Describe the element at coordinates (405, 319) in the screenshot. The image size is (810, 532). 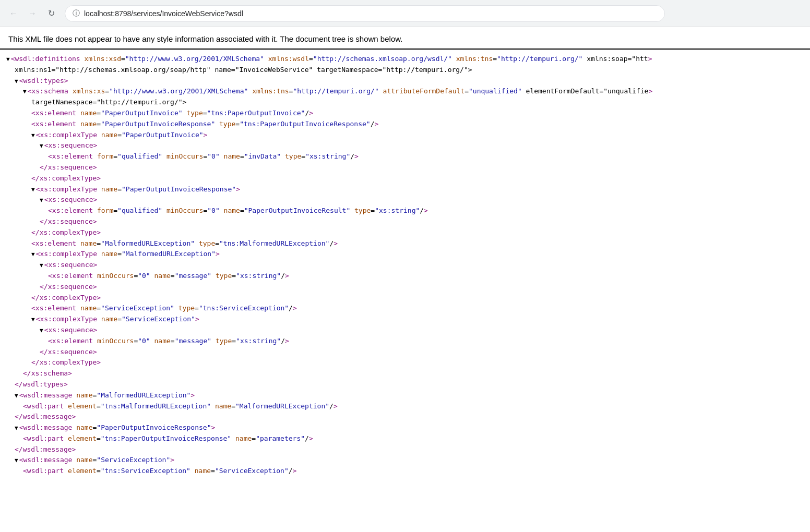
I see `xml-line: ▼<xs:complexType name="ServiceException"…` at that location.